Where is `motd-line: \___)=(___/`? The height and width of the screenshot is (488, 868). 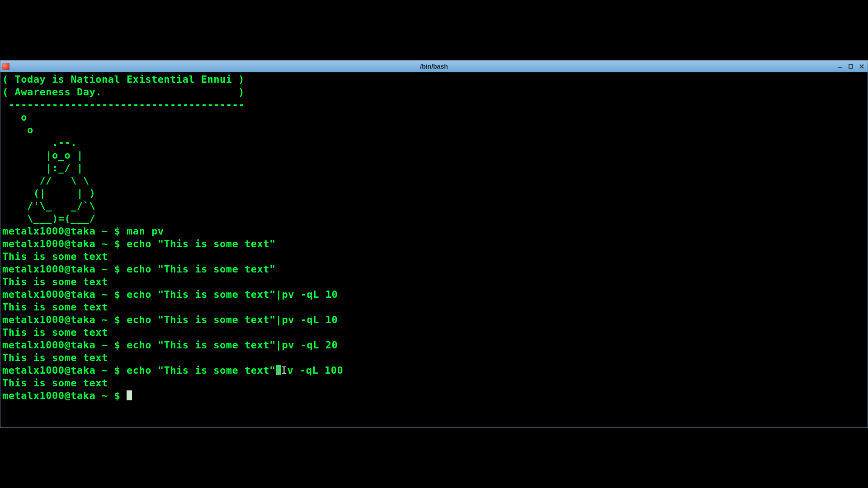
motd-line: \___)=(___/ is located at coordinates (434, 219).